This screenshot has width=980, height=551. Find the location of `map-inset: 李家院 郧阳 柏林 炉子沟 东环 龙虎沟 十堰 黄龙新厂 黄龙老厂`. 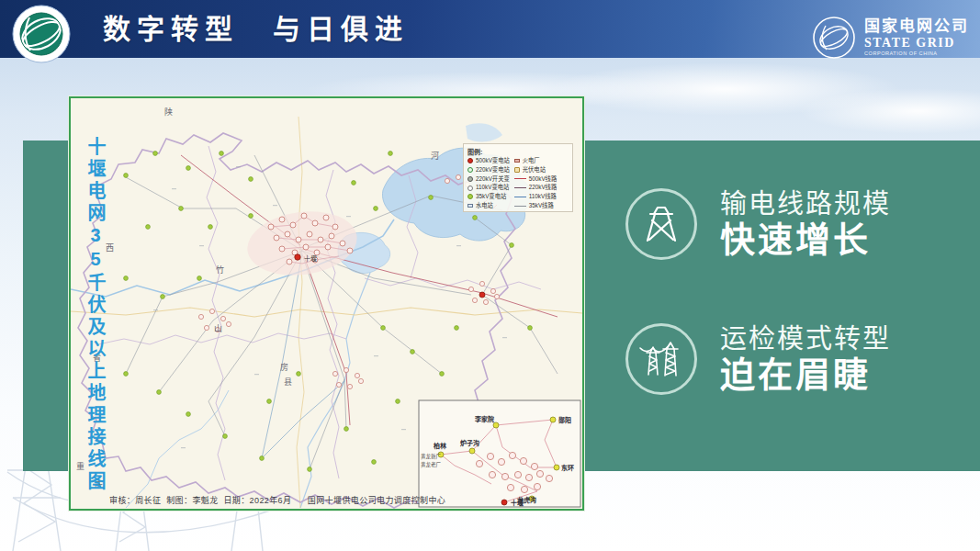

map-inset: 李家院 郧阳 柏林 炉子沟 东环 龙虎沟 十堰 黄龙新厂 黄龙老厂 is located at coordinates (500, 454).